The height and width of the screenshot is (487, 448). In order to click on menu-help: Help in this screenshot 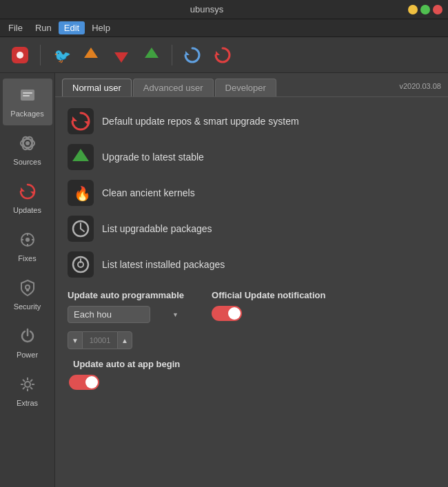, I will do `click(101, 28)`.